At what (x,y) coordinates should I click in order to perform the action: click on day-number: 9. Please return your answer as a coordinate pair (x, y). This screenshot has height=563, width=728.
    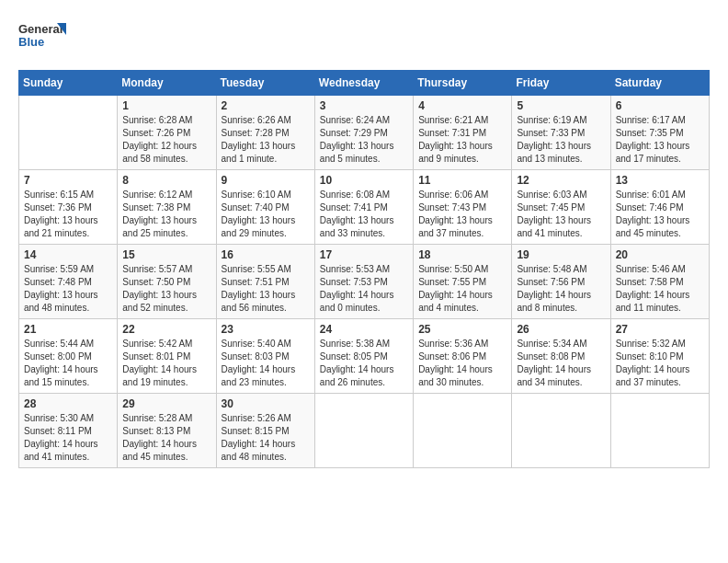
    Looking at the image, I should click on (266, 180).